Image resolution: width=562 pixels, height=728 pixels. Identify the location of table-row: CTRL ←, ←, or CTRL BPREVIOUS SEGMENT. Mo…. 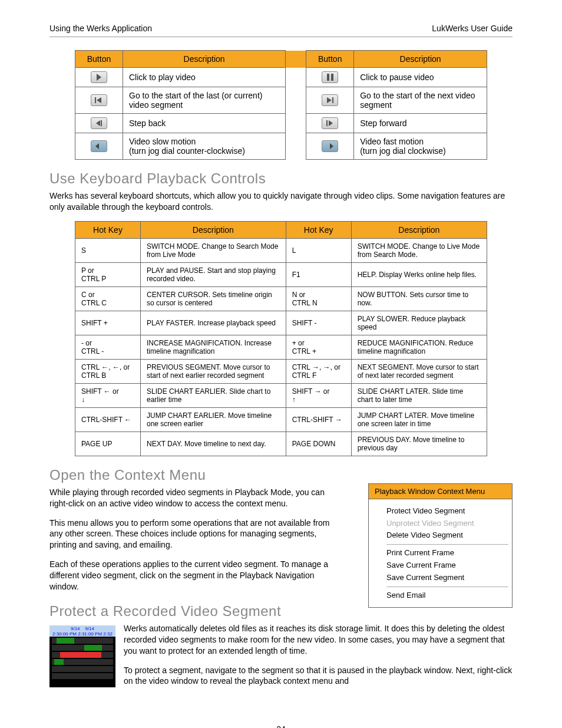
(282, 371).